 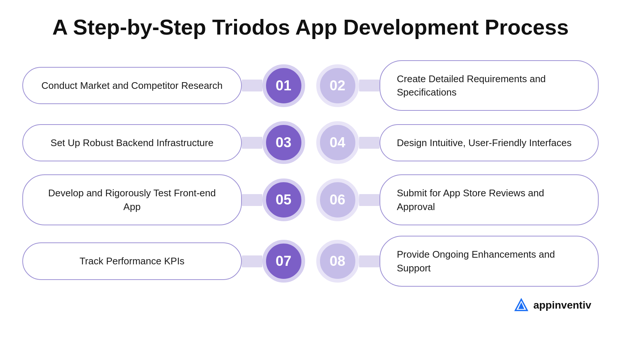 I want to click on page-title: A Step-by-Step Triodos App Development P…, so click(x=311, y=28).